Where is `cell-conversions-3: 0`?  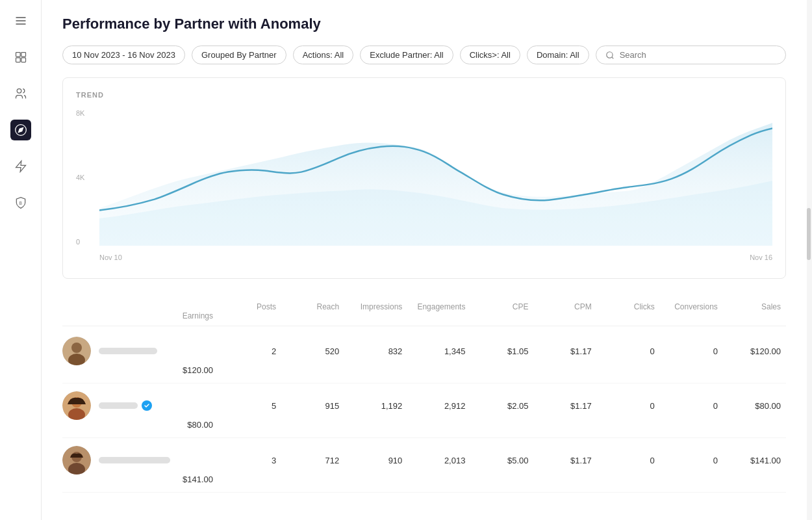 cell-conversions-3: 0 is located at coordinates (691, 460).